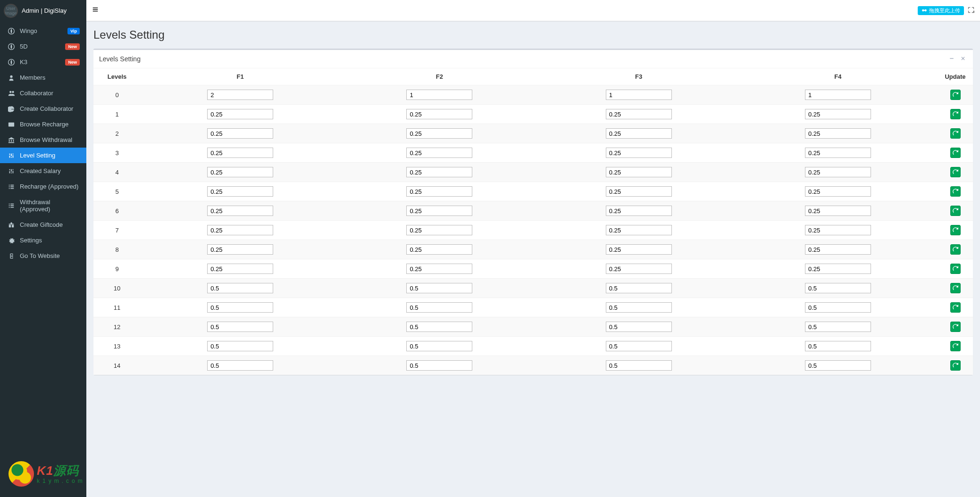 This screenshot has width=980, height=497. Describe the element at coordinates (43, 256) in the screenshot. I see `sidebar-item-go-to-website: Go To Website` at that location.